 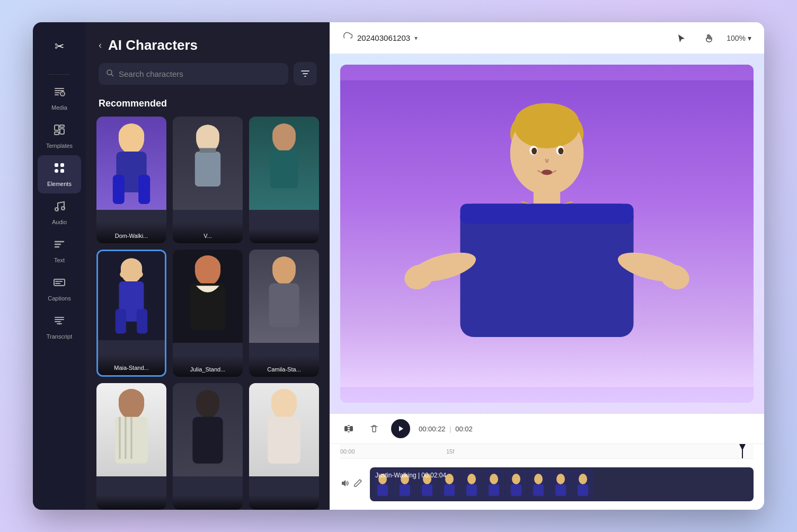 I want to click on project-name: 202403061203, so click(x=384, y=38).